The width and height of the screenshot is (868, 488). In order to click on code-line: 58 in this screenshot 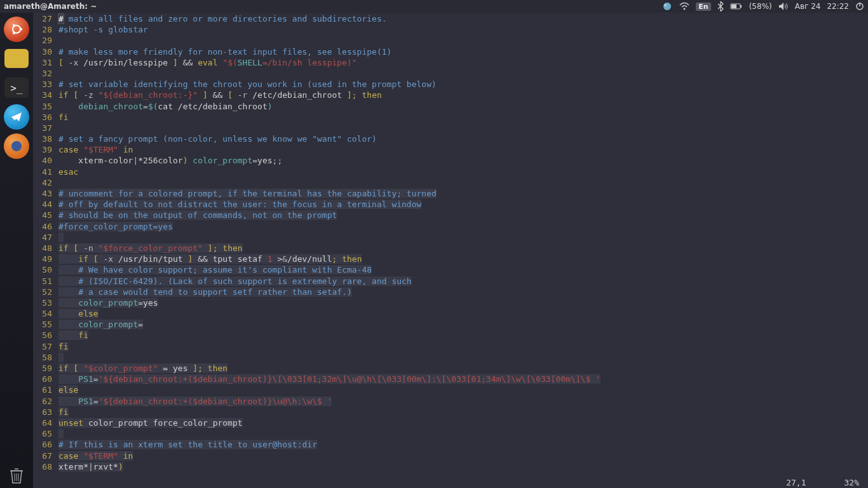, I will do `click(451, 358)`.